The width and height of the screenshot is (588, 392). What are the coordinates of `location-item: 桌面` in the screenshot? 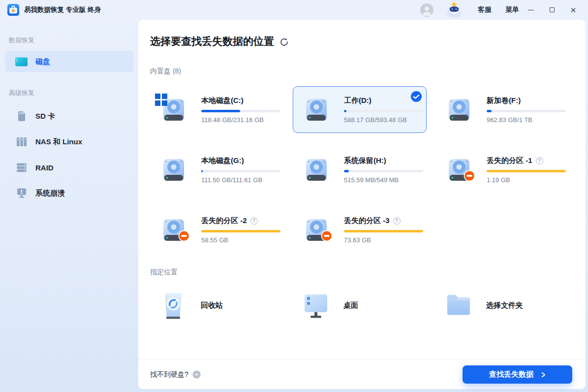 It's located at (360, 305).